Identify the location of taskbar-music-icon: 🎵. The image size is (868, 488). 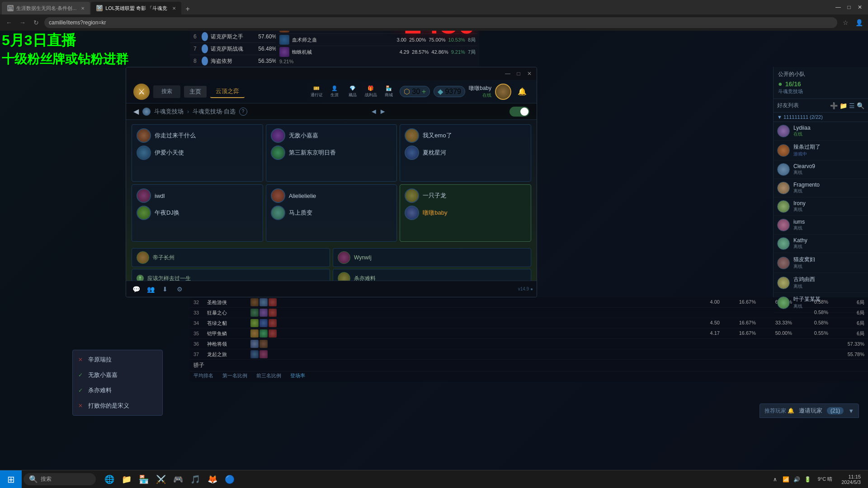
(195, 479).